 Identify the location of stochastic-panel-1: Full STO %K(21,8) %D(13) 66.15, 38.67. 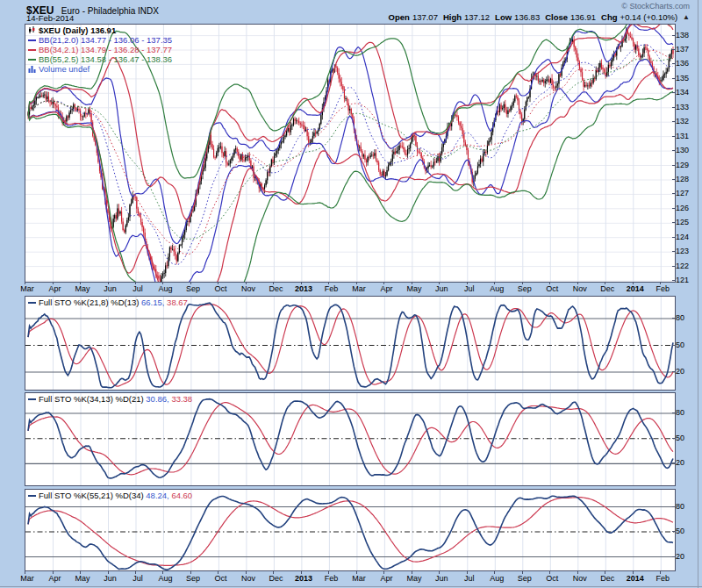
(350, 343).